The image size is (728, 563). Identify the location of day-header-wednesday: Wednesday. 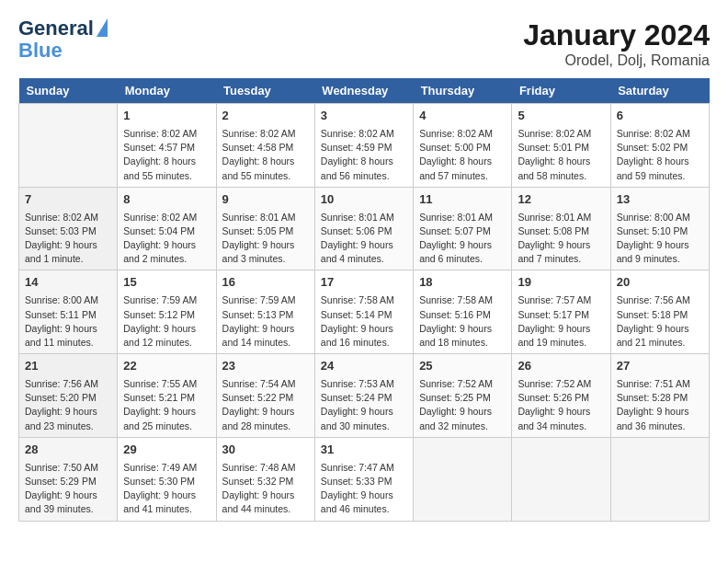
(364, 91).